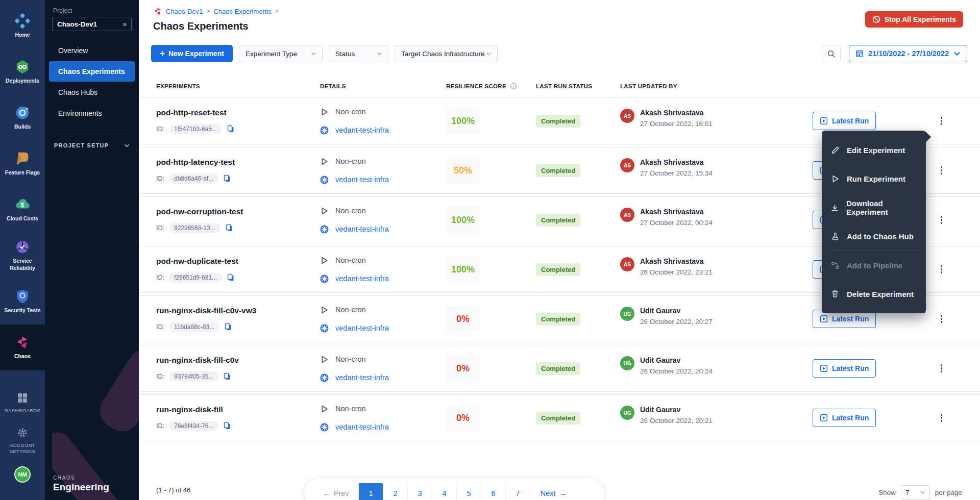  Describe the element at coordinates (242, 11) in the screenshot. I see `breadcrumb-link: Chaos Experiments` at that location.